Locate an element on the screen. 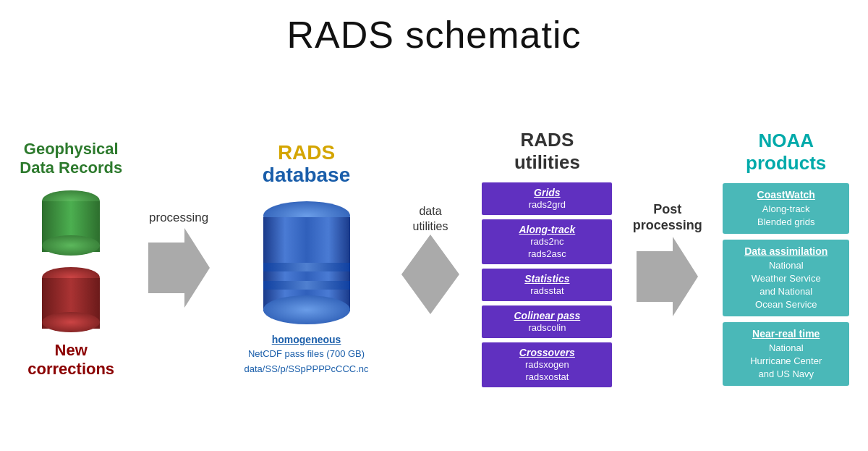 The height and width of the screenshot is (451, 868). util-colinear: Colinear pass radscolin is located at coordinates (547, 321).